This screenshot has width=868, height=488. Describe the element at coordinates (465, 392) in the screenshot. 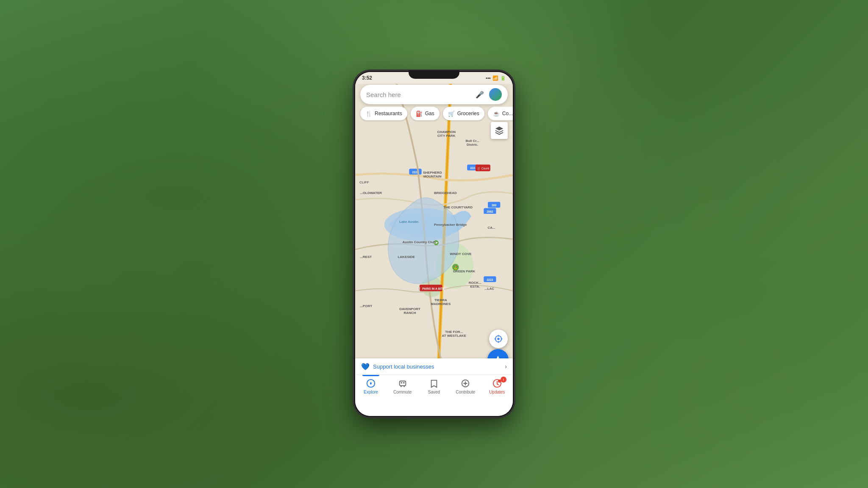

I see `nav-contribute-label: Contribute` at that location.